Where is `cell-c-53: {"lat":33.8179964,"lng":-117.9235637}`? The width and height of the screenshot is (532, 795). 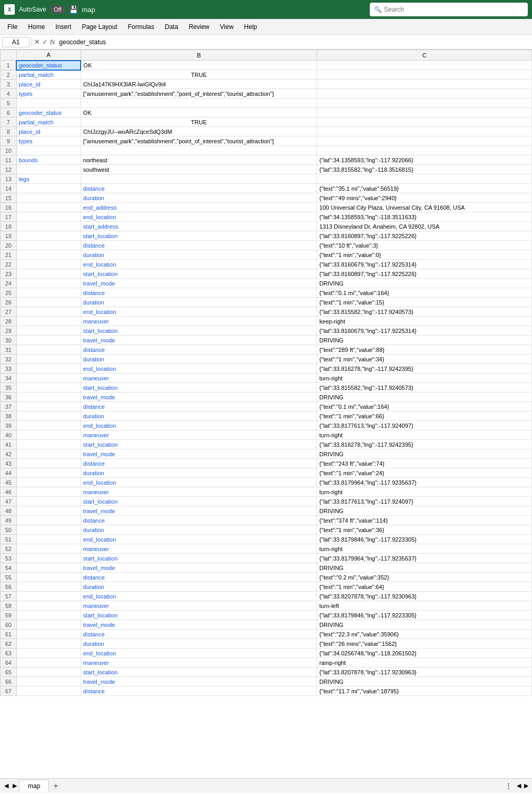
cell-c-53: {"lat":33.8179964,"lng":-117.9235637} is located at coordinates (425, 558).